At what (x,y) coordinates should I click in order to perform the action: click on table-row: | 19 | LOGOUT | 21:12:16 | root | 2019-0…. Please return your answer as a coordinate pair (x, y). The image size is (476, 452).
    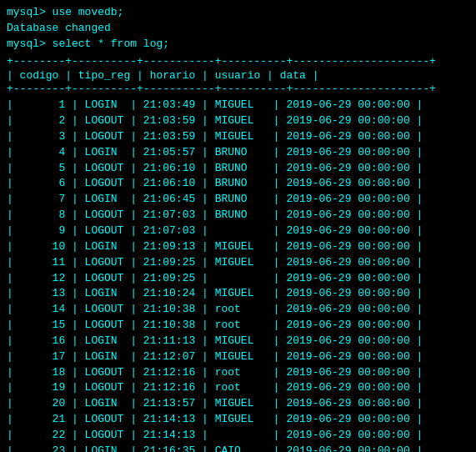
    Looking at the image, I should click on (238, 389).